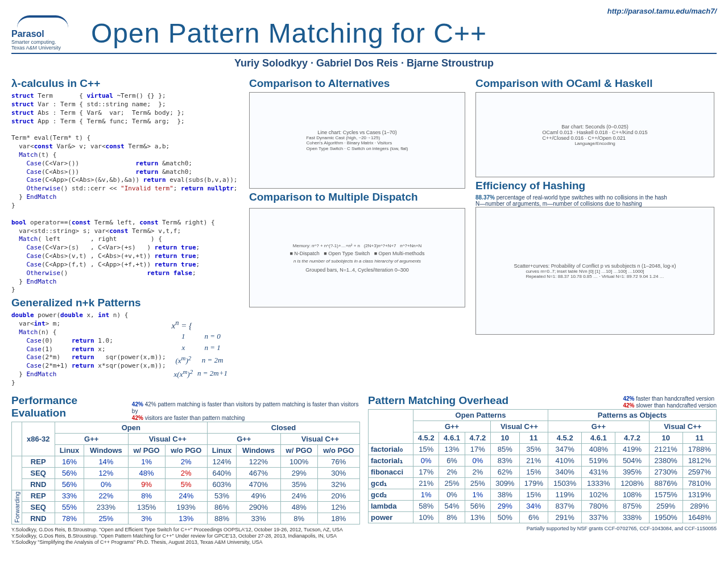 Image resolution: width=728 pixels, height=562 pixels. I want to click on section-lambda: λ-calculus in C++, so click(125, 84).